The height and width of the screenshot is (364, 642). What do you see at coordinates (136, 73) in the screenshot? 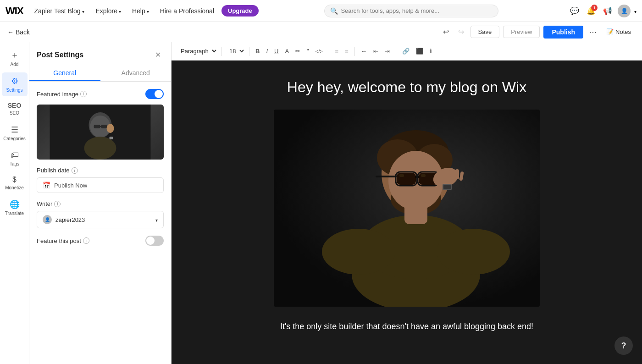
I see `tab-advanced: Advanced` at bounding box center [136, 73].